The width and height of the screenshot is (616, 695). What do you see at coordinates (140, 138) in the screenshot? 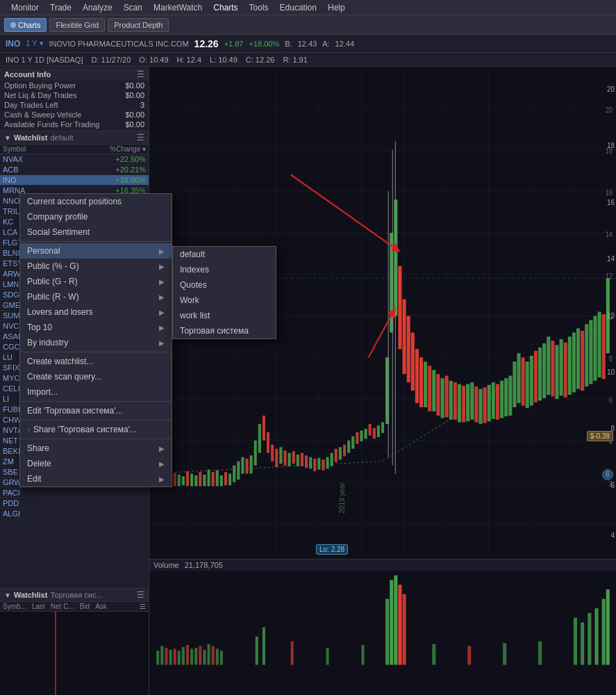
I see `watchlist-menu-icon: ☰` at bounding box center [140, 138].